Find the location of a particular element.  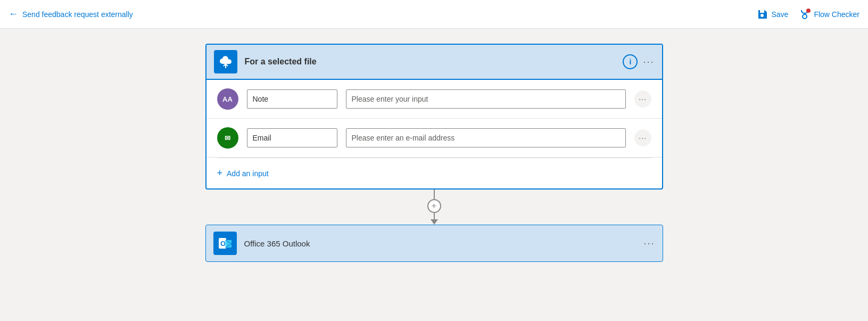

connector: + is located at coordinates (434, 207).